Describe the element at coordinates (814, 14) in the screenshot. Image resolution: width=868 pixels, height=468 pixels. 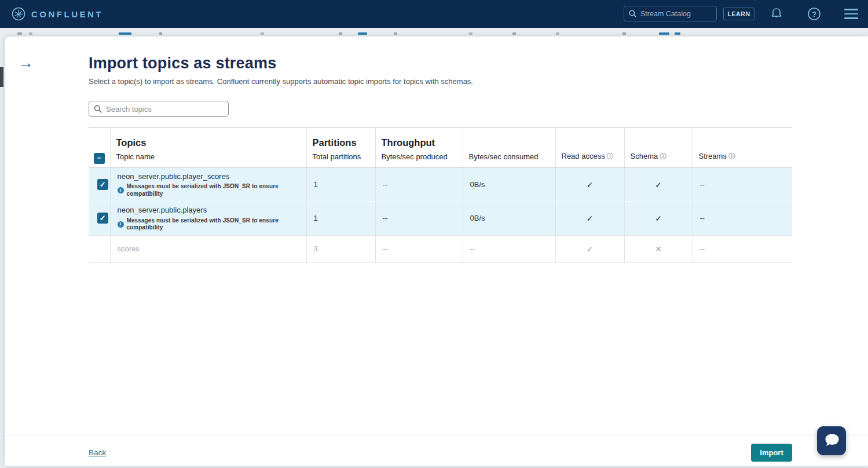
I see `help-icon: ?` at that location.